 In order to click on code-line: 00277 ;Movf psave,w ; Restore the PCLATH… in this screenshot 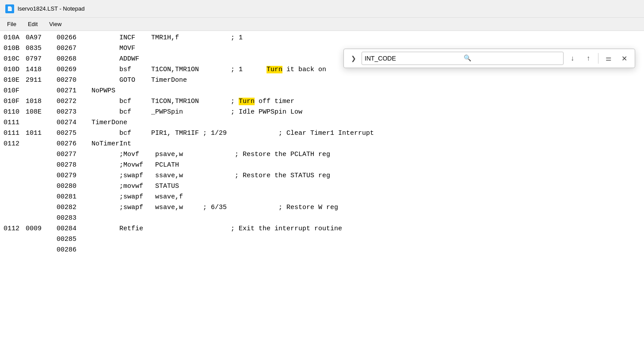, I will do `click(322, 155)`.